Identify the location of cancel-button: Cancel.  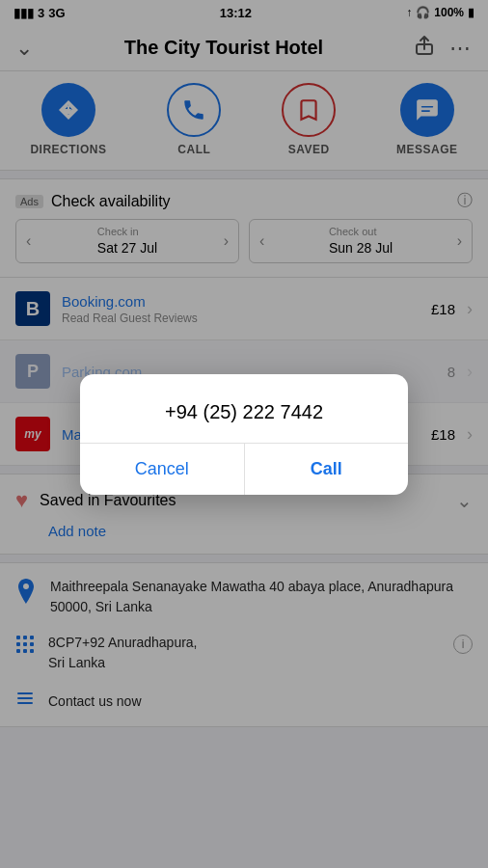
(162, 469).